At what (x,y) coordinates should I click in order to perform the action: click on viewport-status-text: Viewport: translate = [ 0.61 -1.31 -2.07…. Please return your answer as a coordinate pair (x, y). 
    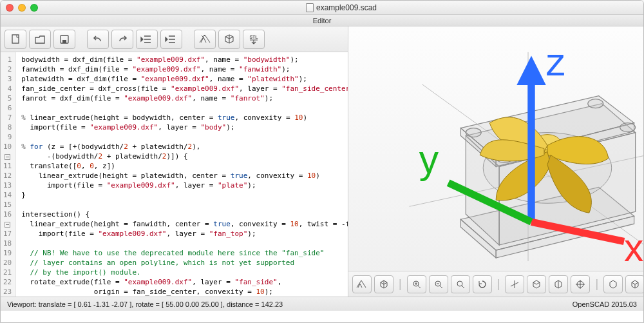
    Looking at the image, I should click on (145, 304).